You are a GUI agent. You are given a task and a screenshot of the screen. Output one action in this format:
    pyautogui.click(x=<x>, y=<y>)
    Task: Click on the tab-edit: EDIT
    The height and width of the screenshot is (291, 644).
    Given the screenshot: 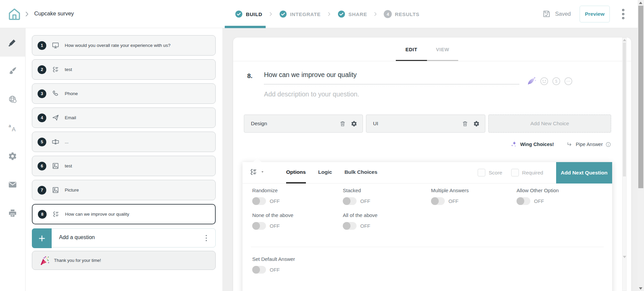 What is the action you would take?
    pyautogui.click(x=411, y=54)
    